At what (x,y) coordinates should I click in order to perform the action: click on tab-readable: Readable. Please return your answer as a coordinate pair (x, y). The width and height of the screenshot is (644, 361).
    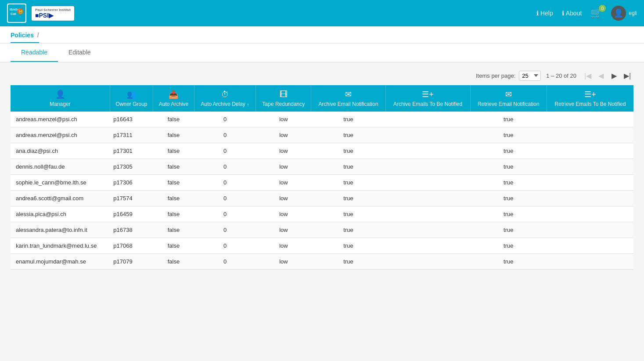
    Looking at the image, I should click on (34, 53).